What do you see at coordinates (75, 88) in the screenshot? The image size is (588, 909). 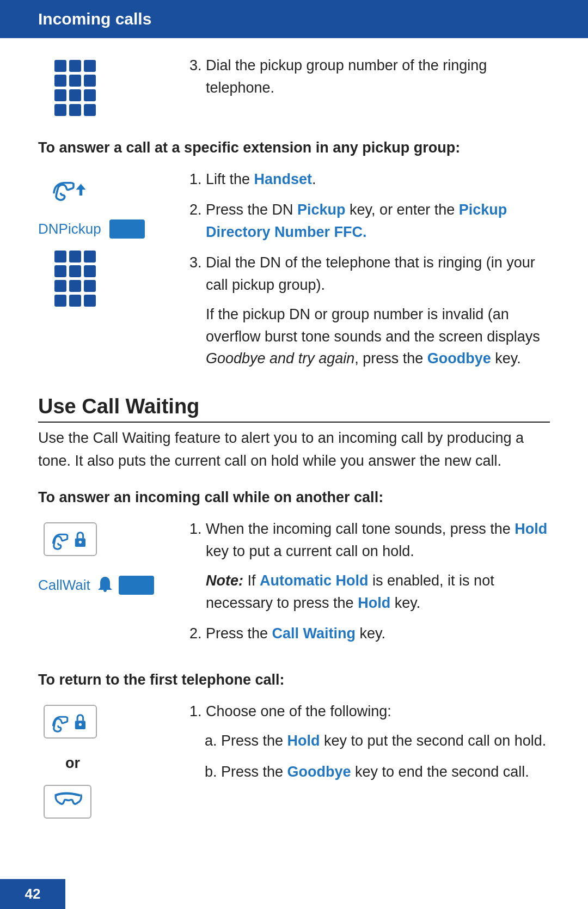 I see `keypad-icon` at bounding box center [75, 88].